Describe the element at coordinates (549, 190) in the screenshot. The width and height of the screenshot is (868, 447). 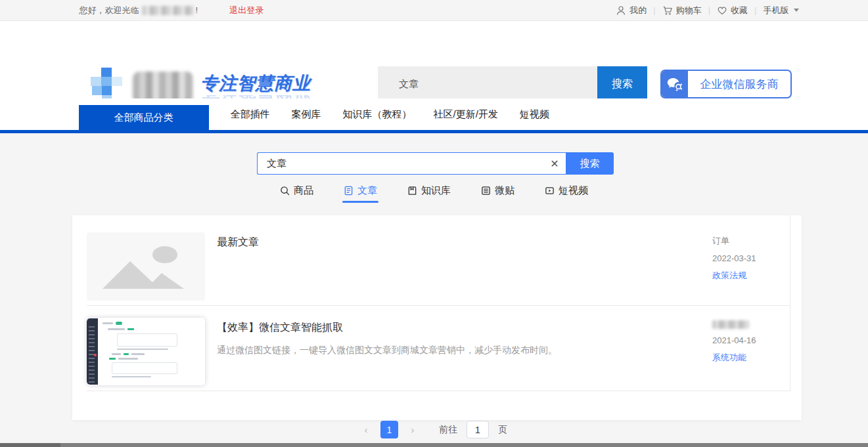
I see `video-icon` at that location.